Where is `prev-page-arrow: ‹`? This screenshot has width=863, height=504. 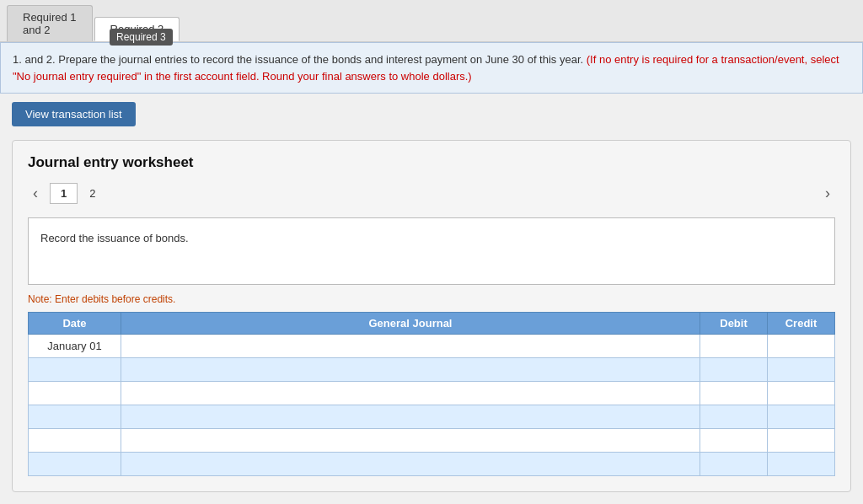
prev-page-arrow: ‹ is located at coordinates (35, 194).